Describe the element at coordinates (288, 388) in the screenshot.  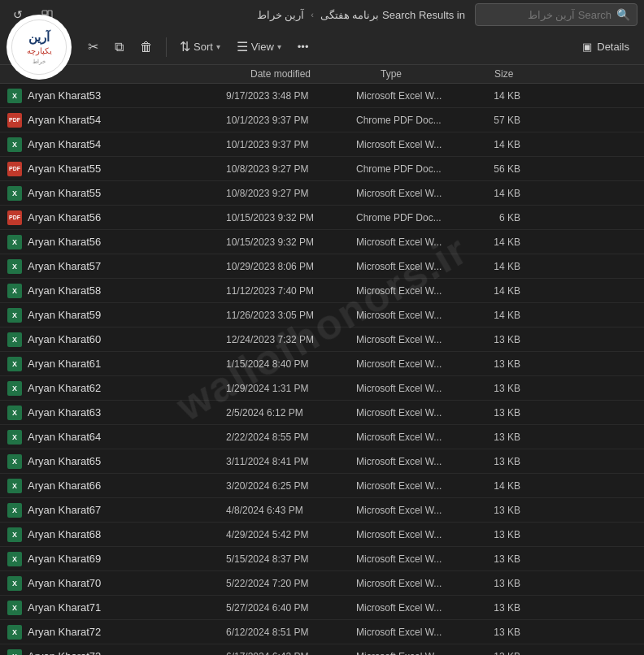
I see `file-date: 1/29/2024 1:31 PM` at that location.